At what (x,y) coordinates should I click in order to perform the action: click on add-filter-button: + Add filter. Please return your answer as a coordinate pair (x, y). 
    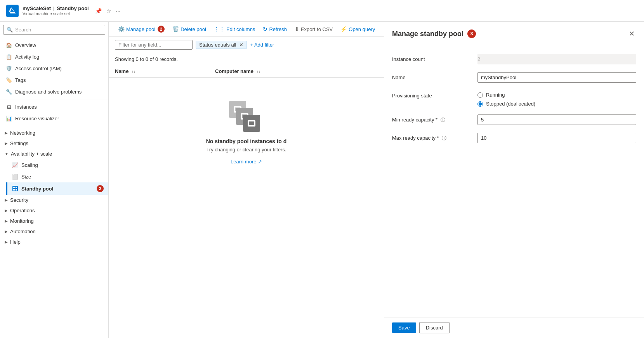
    Looking at the image, I should click on (262, 45).